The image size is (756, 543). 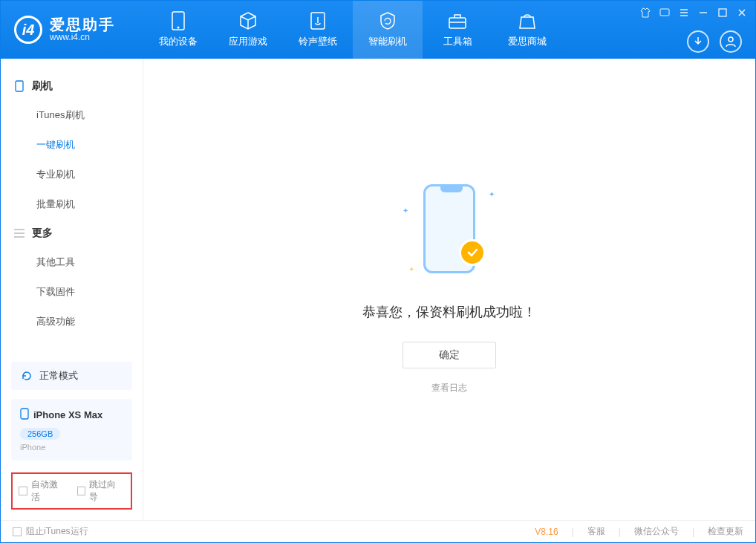 I want to click on footer: 阻止iTunes运行 V8.16 | 客服 | 微信公众号 | 检查更新, so click(x=378, y=531).